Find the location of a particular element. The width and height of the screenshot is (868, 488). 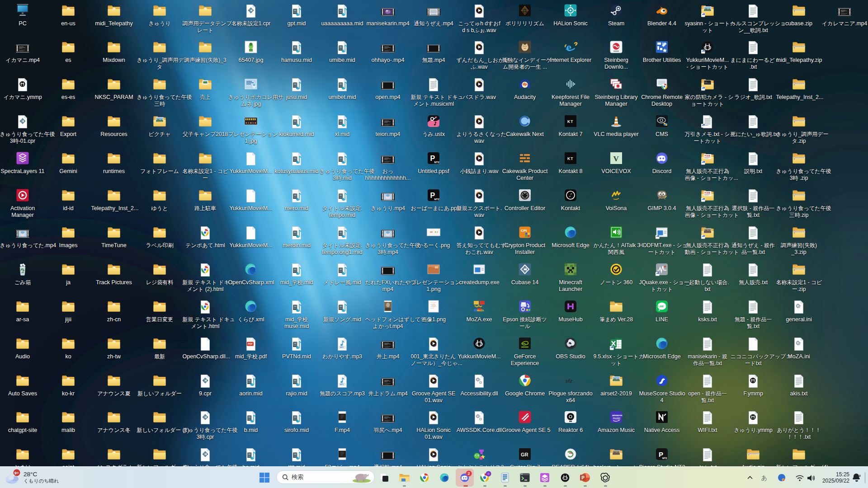

svg-text: z is located at coordinates (860, 475).